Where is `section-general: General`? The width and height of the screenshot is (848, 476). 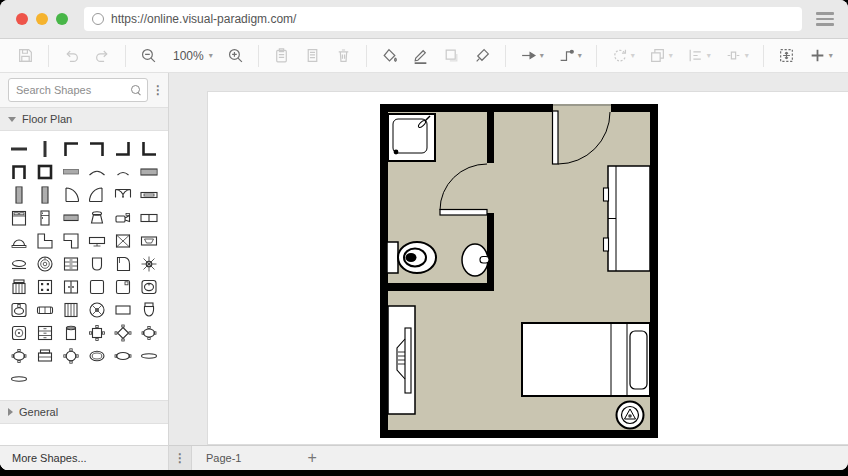
section-general: General is located at coordinates (84, 412).